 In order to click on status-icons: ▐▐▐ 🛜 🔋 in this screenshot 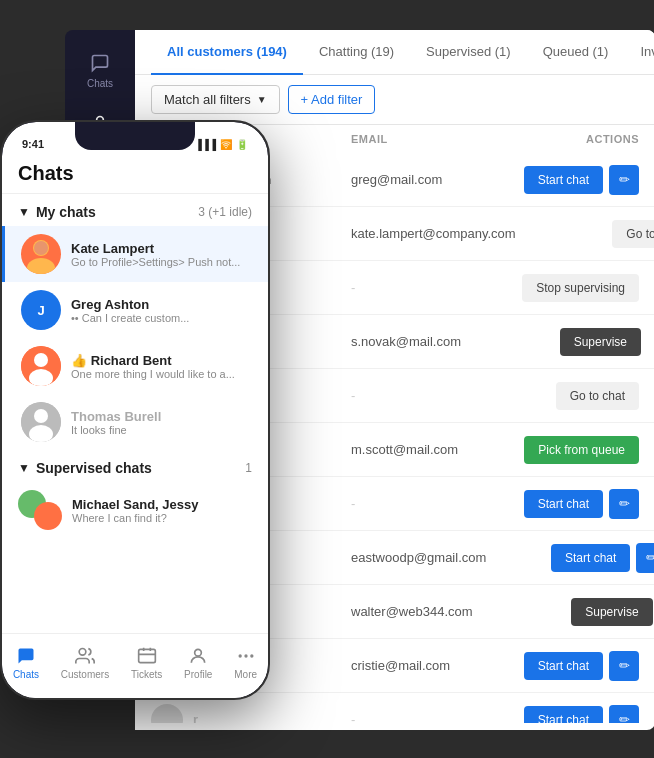, I will do `click(222, 144)`.